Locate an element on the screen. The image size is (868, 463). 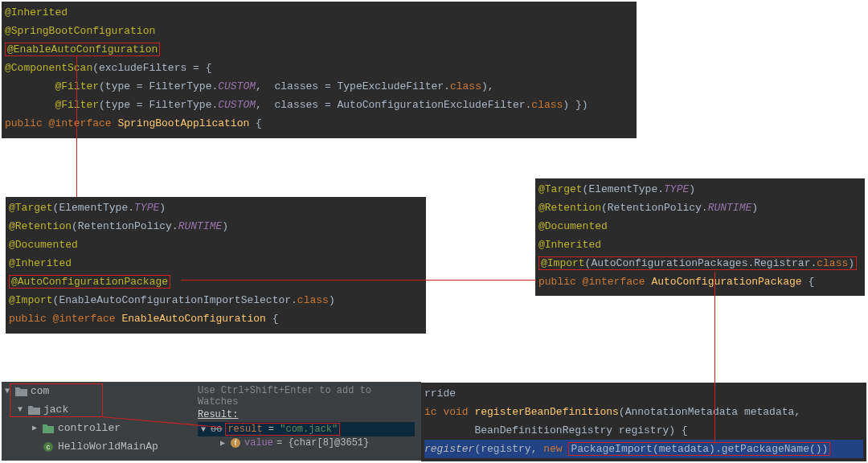
type-name: SpringBootApplication is located at coordinates (183, 124).